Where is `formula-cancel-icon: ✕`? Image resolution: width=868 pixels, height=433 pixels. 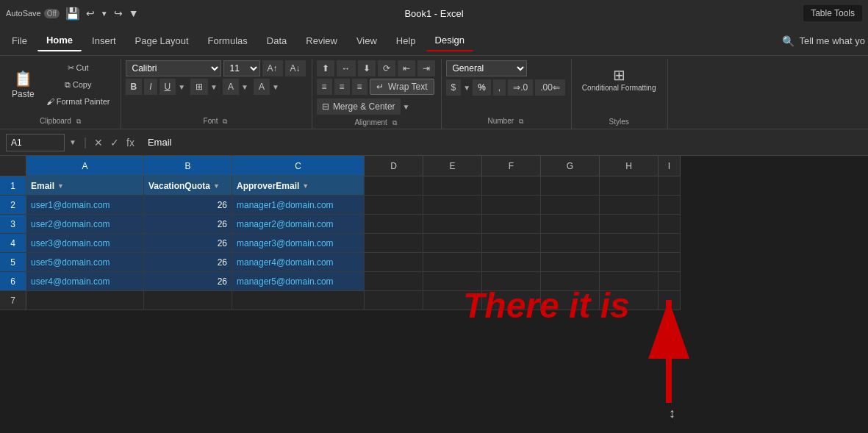
formula-cancel-icon: ✕ is located at coordinates (98, 143).